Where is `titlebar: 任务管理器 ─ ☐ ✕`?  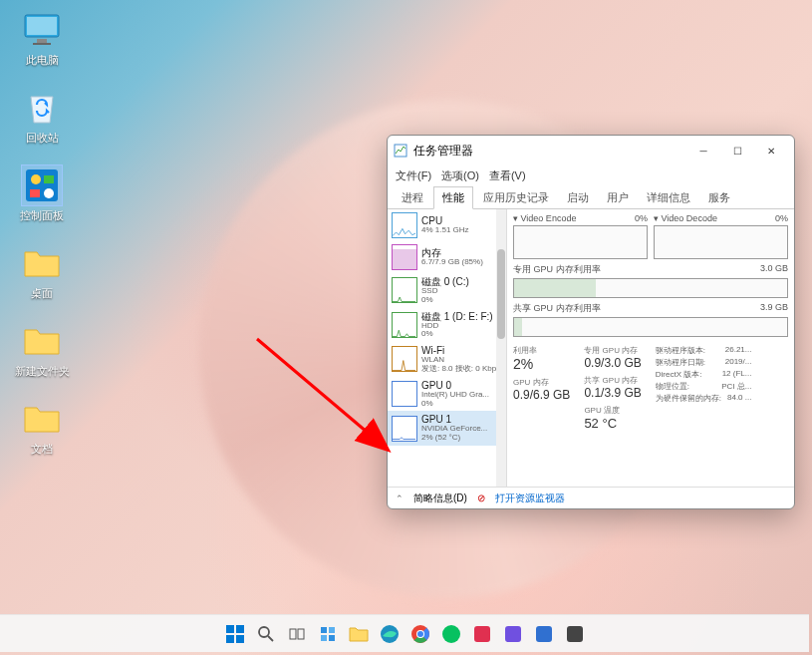
titlebar: 任务管理器 ─ ☐ ✕ is located at coordinates (591, 151).